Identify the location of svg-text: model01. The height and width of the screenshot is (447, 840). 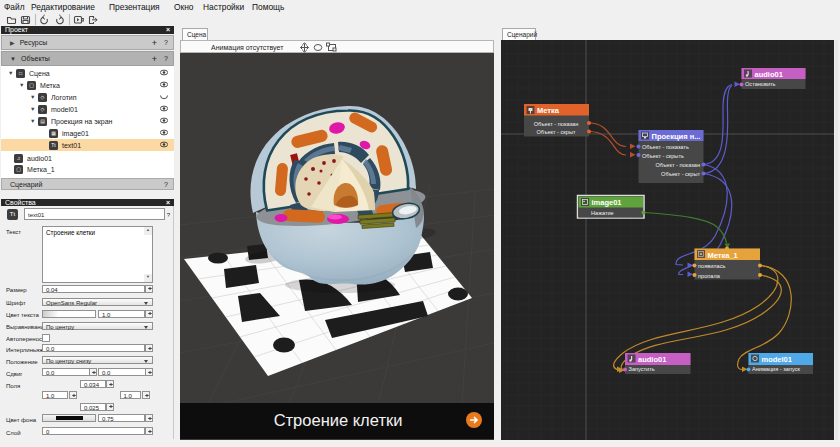
(777, 360).